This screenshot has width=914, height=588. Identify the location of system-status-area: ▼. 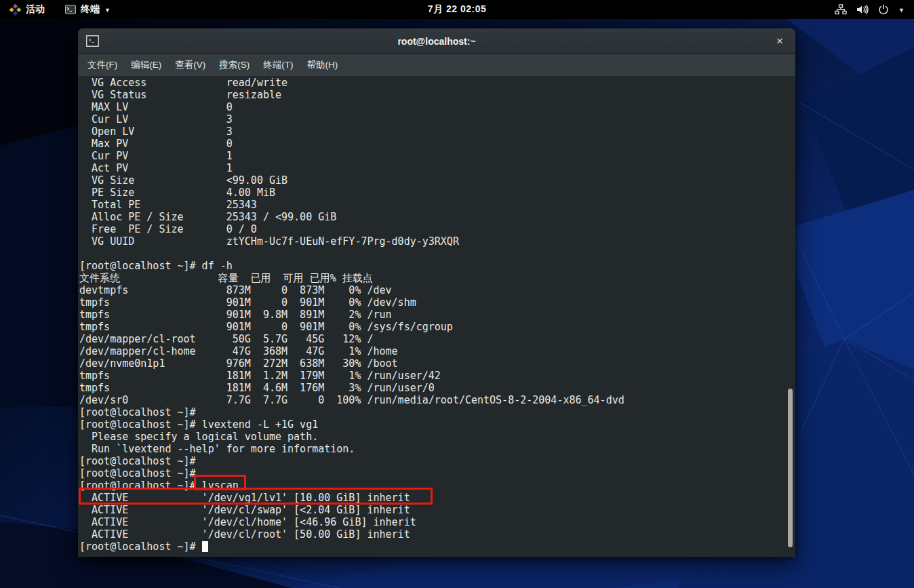
(869, 9).